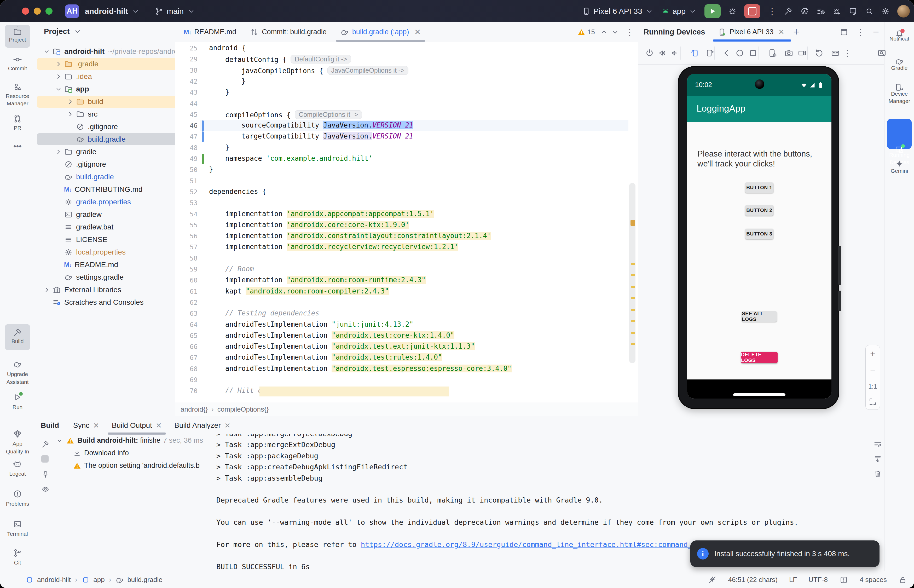 Image resolution: width=914 pixels, height=588 pixels. Describe the element at coordinates (106, 64) in the screenshot. I see `tree-item--gradle: .gradle` at that location.